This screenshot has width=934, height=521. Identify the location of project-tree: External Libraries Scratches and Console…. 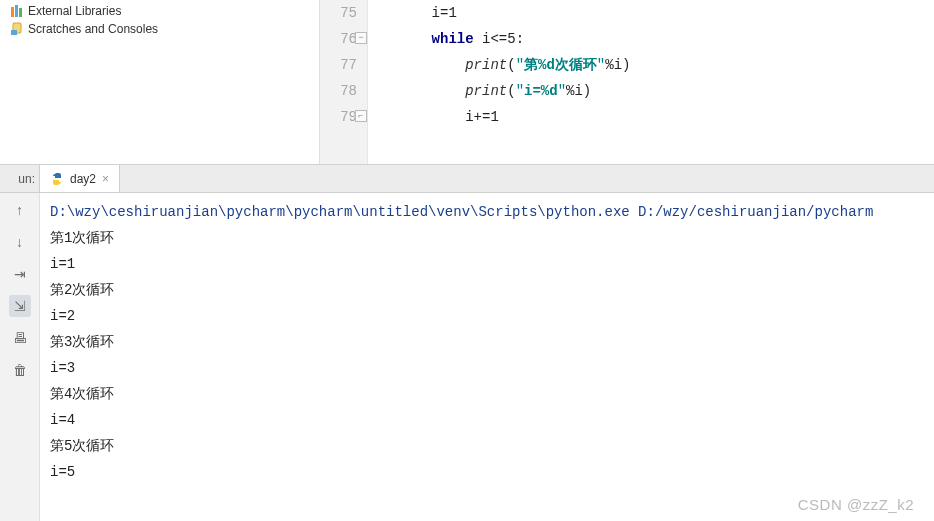
(160, 82).